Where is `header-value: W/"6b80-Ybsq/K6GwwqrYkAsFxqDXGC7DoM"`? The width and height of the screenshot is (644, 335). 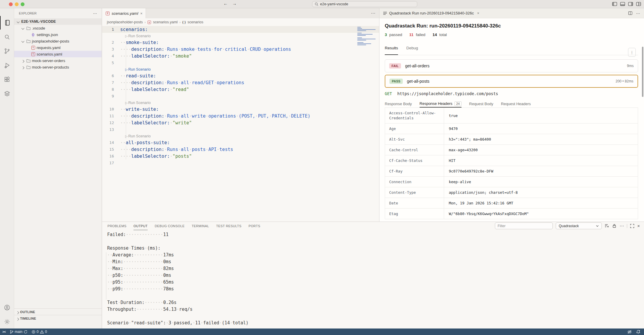
header-value: W/"6b80-Ybsq/K6GwwqrYkAsFxqDXGC7DoM" is located at coordinates (489, 214).